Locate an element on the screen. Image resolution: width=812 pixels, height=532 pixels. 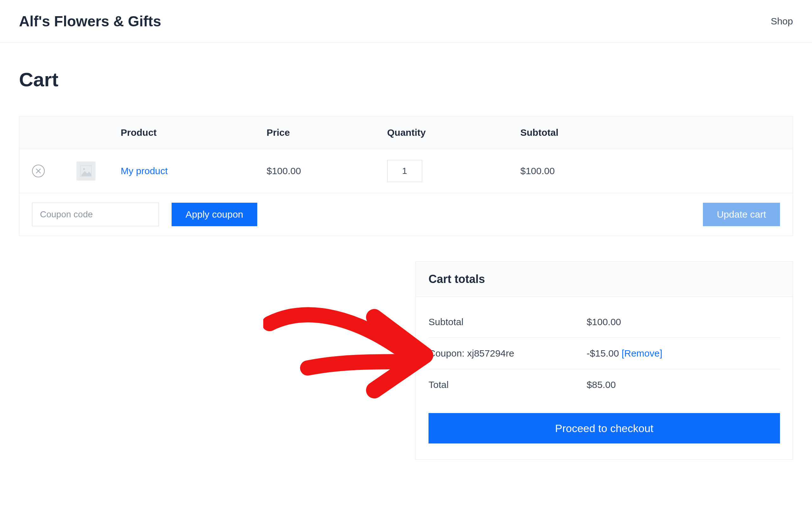
apply-coupon-button: Apply coupon is located at coordinates (214, 214).